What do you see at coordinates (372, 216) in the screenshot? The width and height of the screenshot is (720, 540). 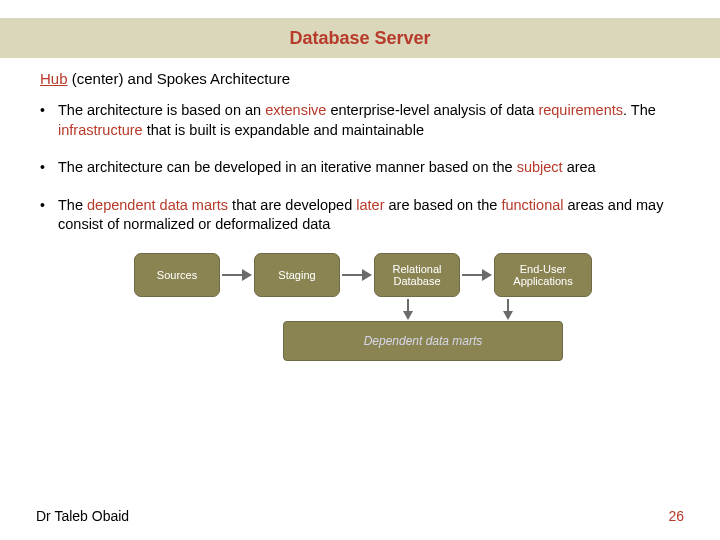 I see `bullet-3-text: The dependent data marts that are develo…` at bounding box center [372, 216].